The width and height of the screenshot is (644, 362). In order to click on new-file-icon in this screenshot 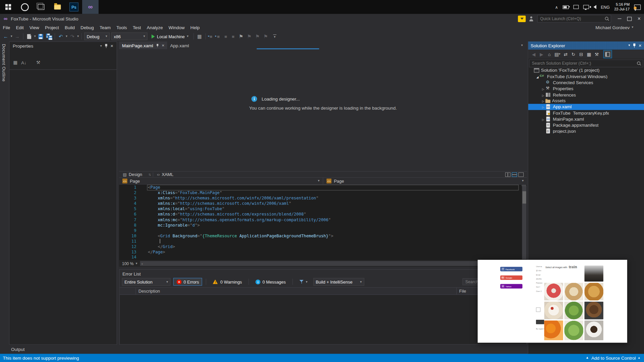, I will do `click(29, 36)`.